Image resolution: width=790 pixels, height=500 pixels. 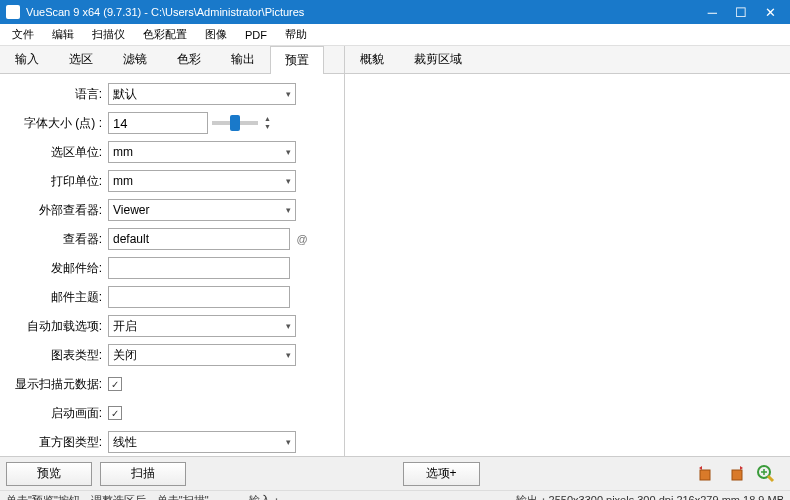 I want to click on menu-item: 帮助, so click(x=296, y=34).